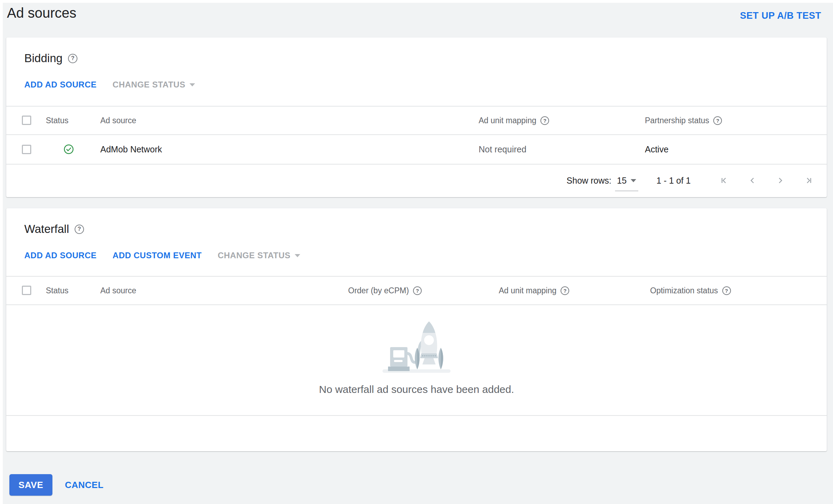 This screenshot has width=833, height=504. What do you see at coordinates (43, 58) in the screenshot?
I see `bidding-title: Bidding` at bounding box center [43, 58].